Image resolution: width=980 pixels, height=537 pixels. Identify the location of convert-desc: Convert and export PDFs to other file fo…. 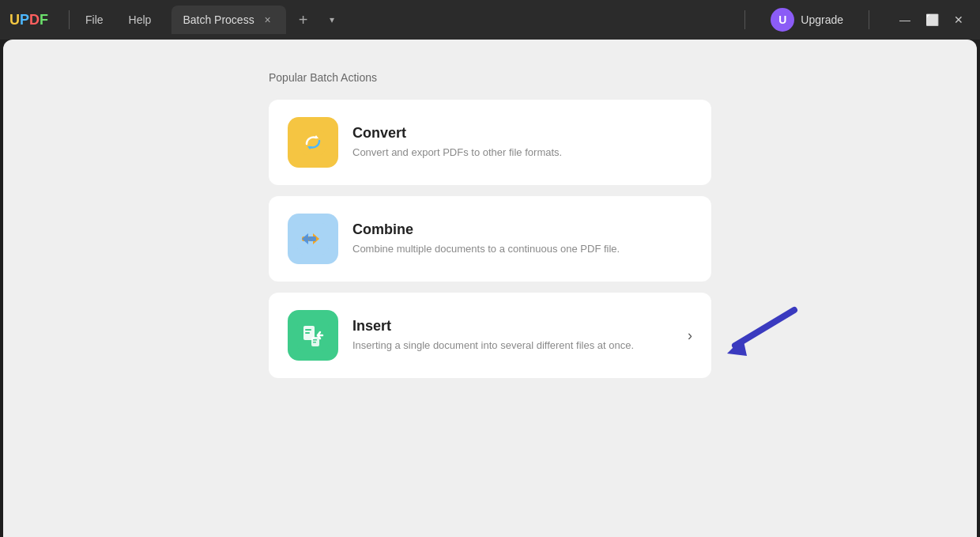
(522, 153).